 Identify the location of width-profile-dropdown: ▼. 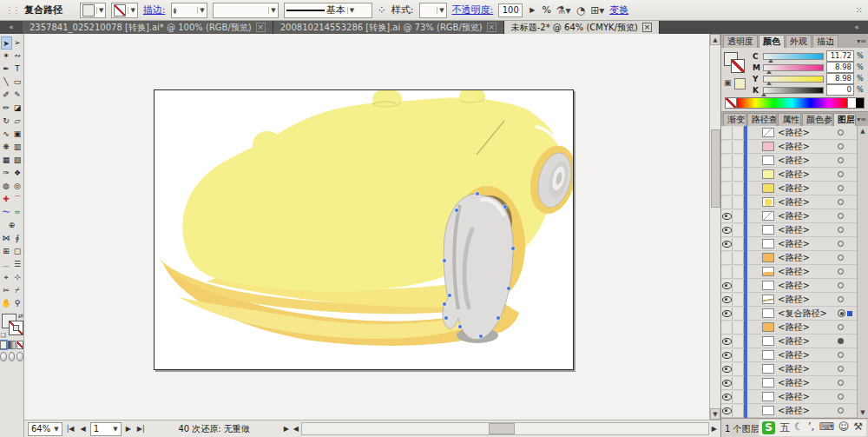
(246, 10).